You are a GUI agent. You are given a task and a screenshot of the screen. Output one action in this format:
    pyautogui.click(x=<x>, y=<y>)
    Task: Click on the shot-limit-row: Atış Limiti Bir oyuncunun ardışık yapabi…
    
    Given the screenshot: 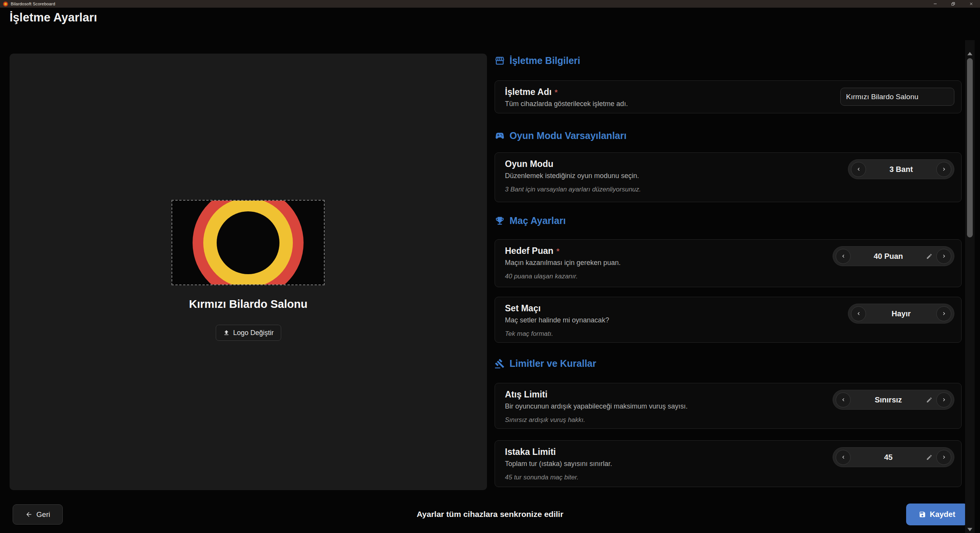 What is the action you would take?
    pyautogui.click(x=728, y=406)
    